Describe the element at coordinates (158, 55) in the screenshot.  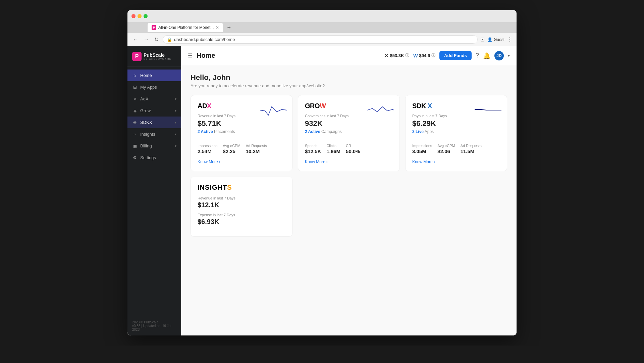
I see `logo-name: PubScale` at that location.